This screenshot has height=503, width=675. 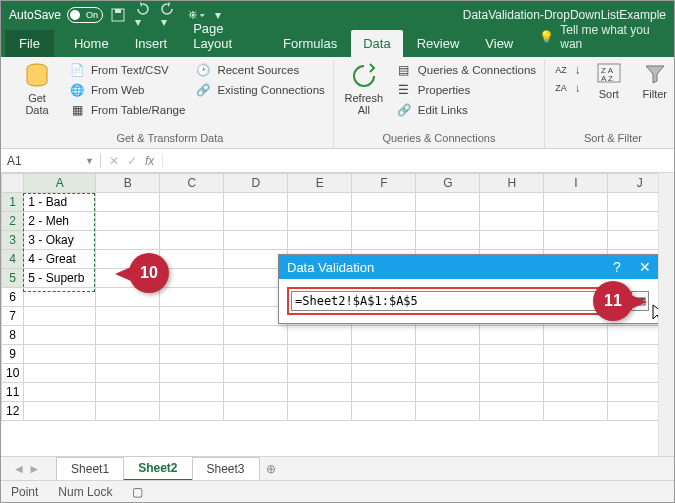 I want to click on row-header-3: 3, so click(x=13, y=240).